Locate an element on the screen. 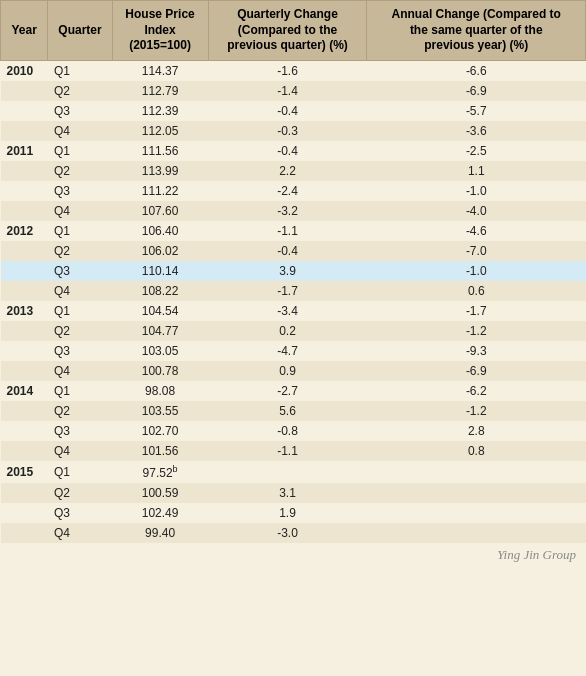 The image size is (586, 676). table-row: Q2104.770.2-1.2 is located at coordinates (294, 331).